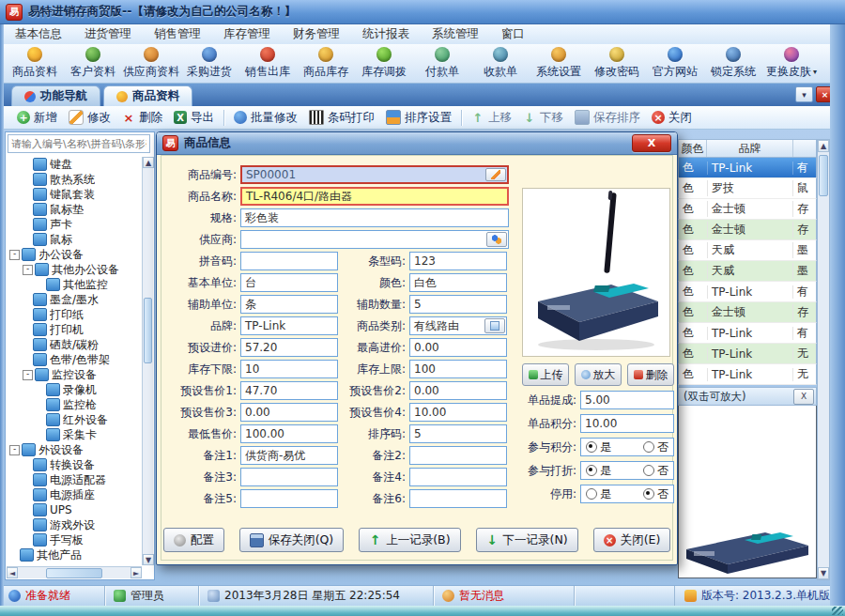 The width and height of the screenshot is (845, 616). What do you see at coordinates (56, 96) in the screenshot?
I see `tab-navigation: 功能导航` at bounding box center [56, 96].